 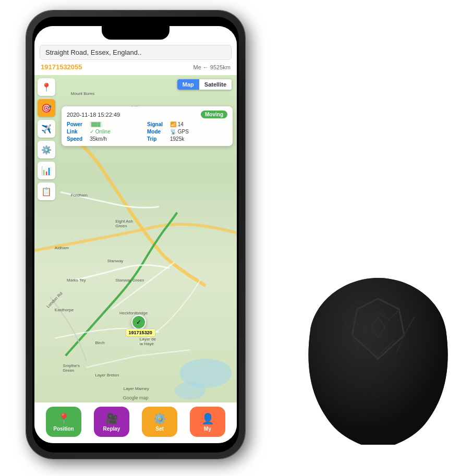 I want to click on popup-header: 2020-11-18 15:22:49 Moving, so click(x=147, y=115).